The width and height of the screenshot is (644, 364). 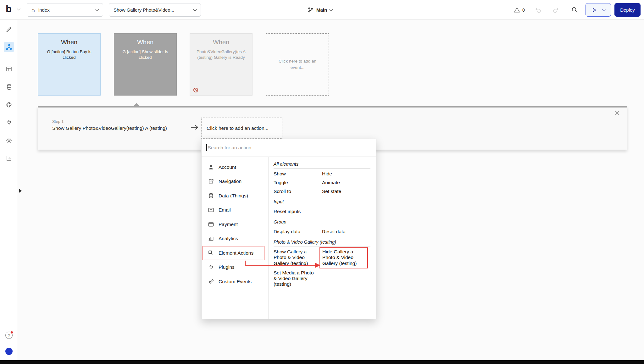 I want to click on event-title: When, so click(x=221, y=42).